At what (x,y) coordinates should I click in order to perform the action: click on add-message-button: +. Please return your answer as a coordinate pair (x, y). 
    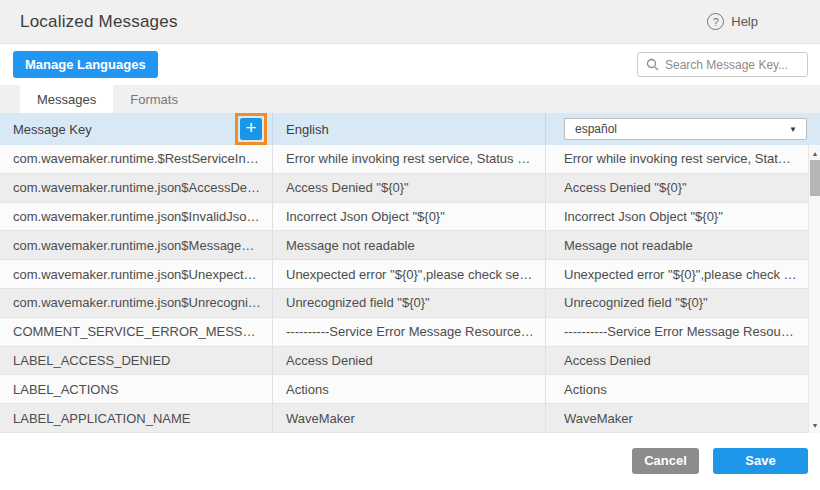
    Looking at the image, I should click on (251, 129).